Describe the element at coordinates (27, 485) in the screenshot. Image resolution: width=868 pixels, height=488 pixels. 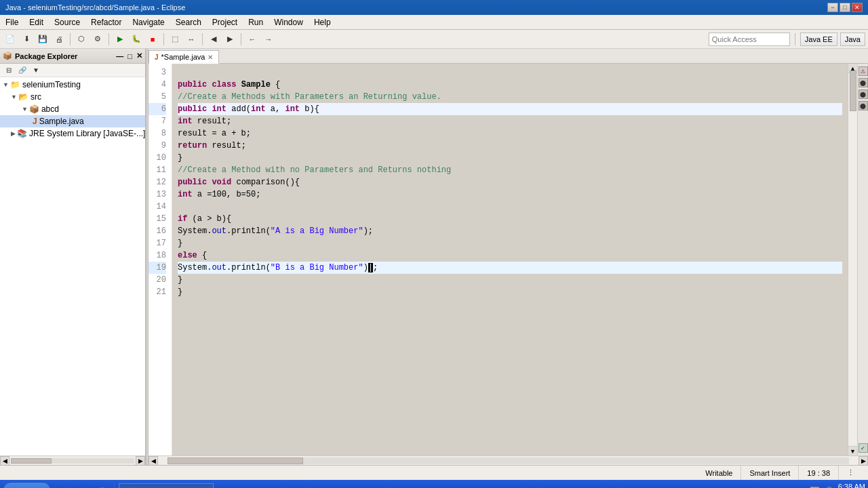
I see `start-button: ⊞ start` at that location.